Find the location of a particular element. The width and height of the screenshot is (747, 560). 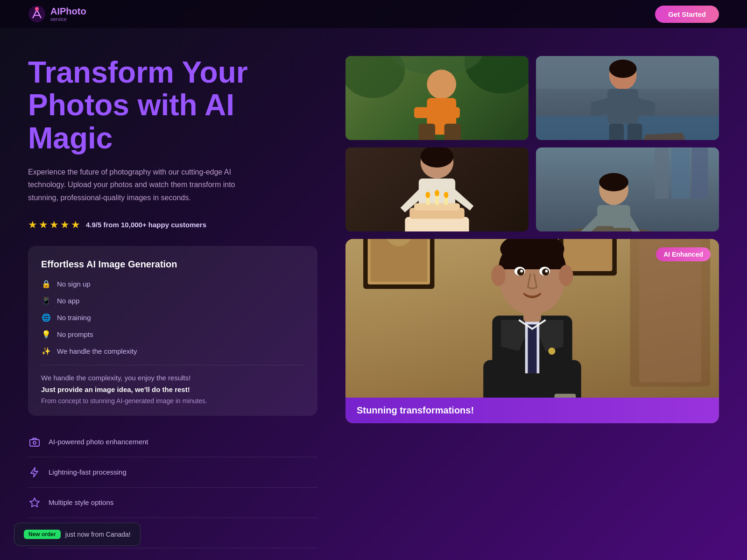

logo-area: AIPhoto service is located at coordinates (57, 14).